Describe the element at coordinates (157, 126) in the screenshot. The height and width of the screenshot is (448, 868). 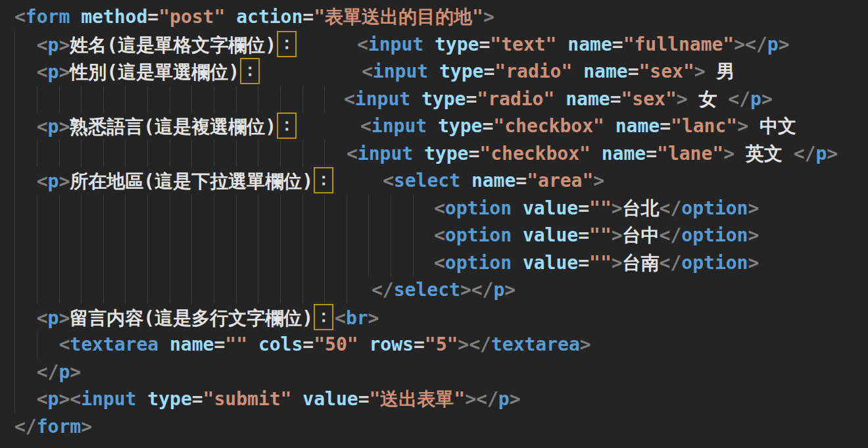
I see `code-line-content: <p>熟悉語言(這是複選欄位)：` at that location.